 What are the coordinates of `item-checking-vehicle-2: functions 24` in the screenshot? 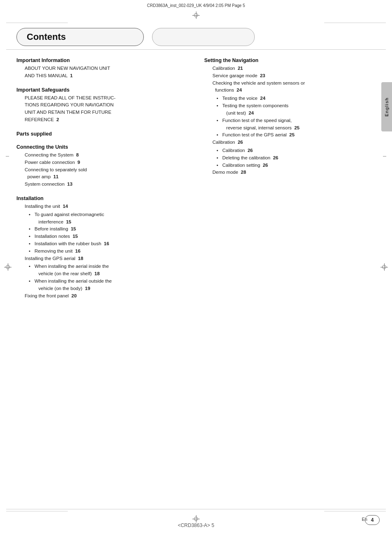 It's located at (294, 90).